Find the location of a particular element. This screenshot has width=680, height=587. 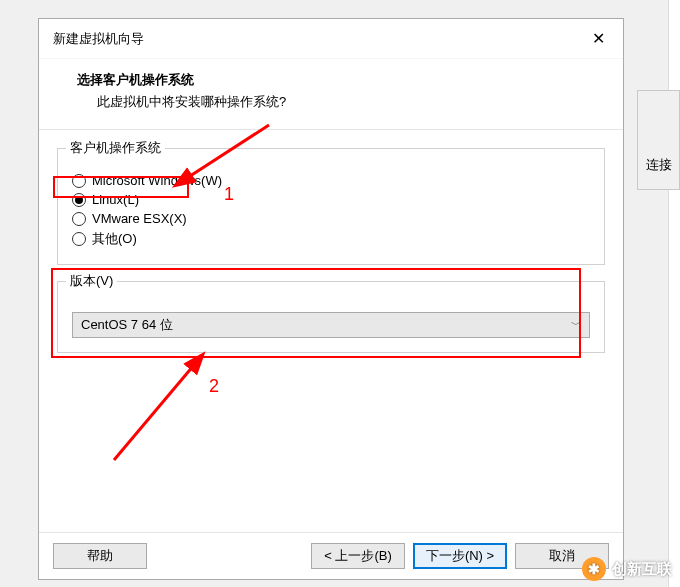

radio-linux: Linux(L) is located at coordinates (331, 200).